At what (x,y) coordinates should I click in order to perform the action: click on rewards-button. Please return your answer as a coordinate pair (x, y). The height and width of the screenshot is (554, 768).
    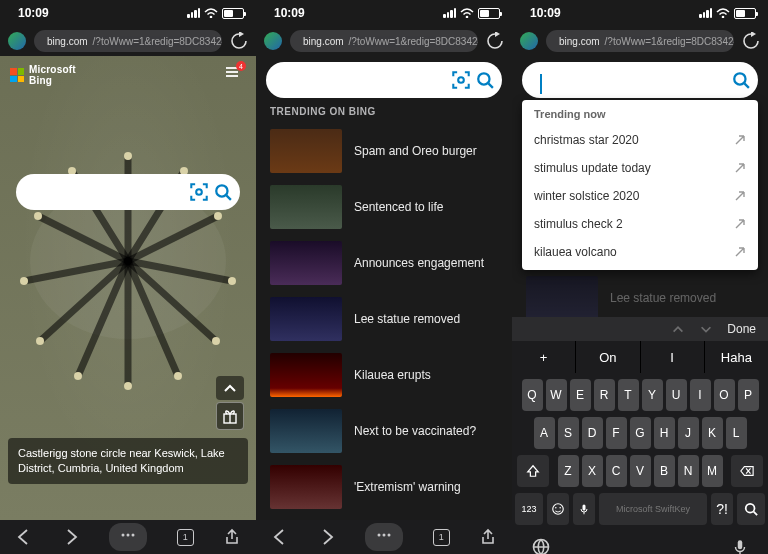
    Looking at the image, I should click on (230, 416).